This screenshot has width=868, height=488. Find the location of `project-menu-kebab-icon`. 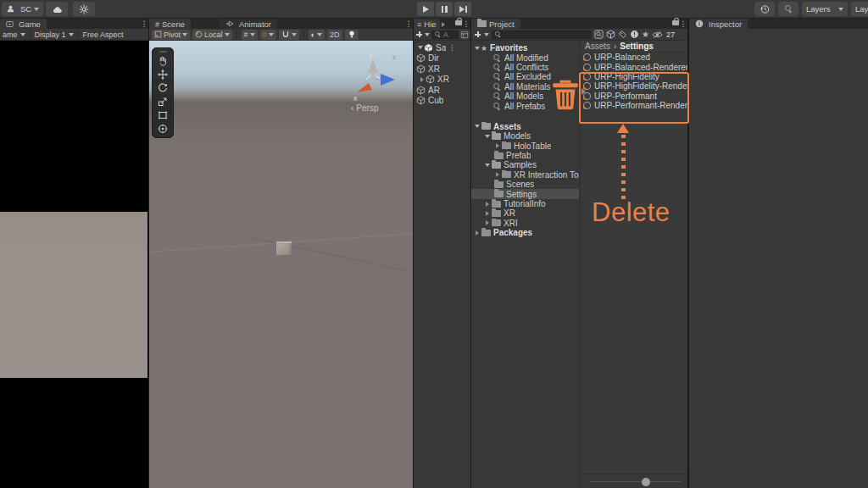

project-menu-kebab-icon is located at coordinates (683, 24).